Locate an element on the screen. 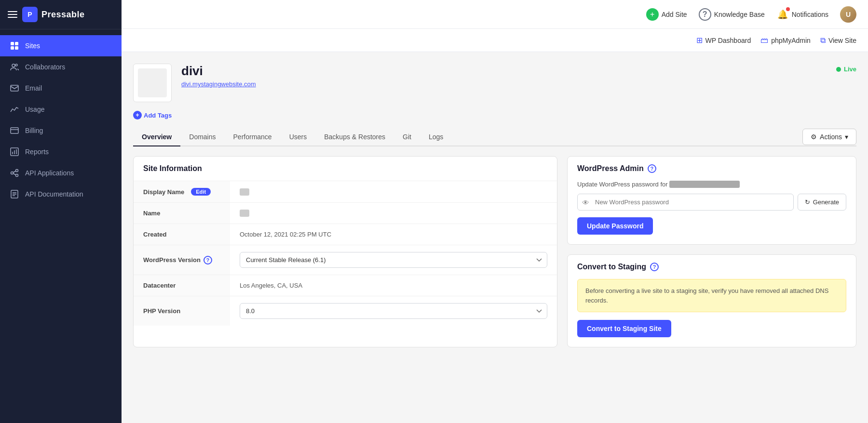 The image size is (868, 423). php-version-value: 8.0 7.4 7.3 8.1 is located at coordinates (393, 311).